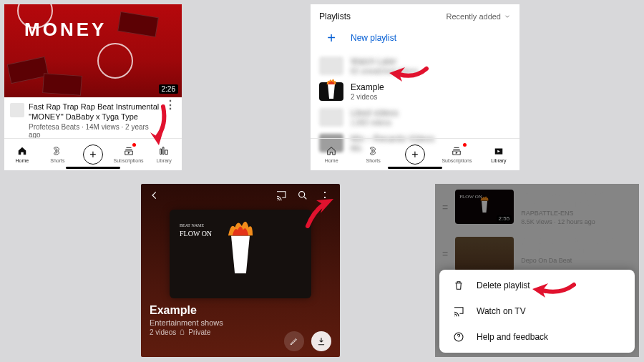  I want to click on watch-on-tv-button: Watch on TV, so click(537, 311).